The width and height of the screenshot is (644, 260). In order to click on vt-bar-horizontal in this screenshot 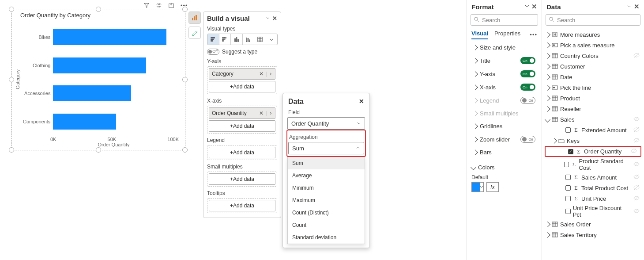, I will do `click(214, 39)`.